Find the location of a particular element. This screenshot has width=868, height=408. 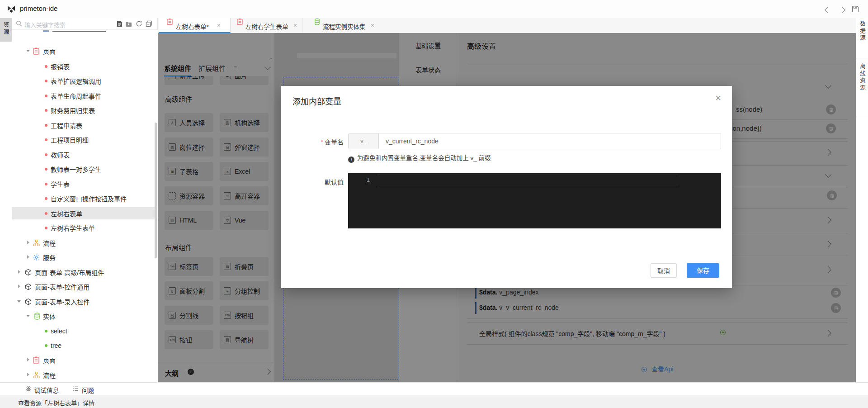

cancel-button: 取消 is located at coordinates (664, 270).